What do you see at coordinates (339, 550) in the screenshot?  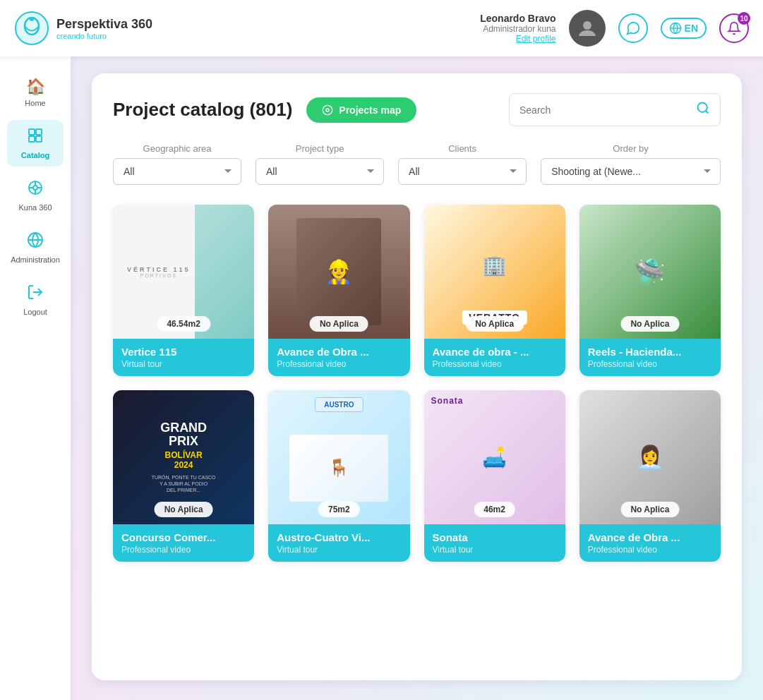 I see `project-type-austro: Virtual tour` at bounding box center [339, 550].